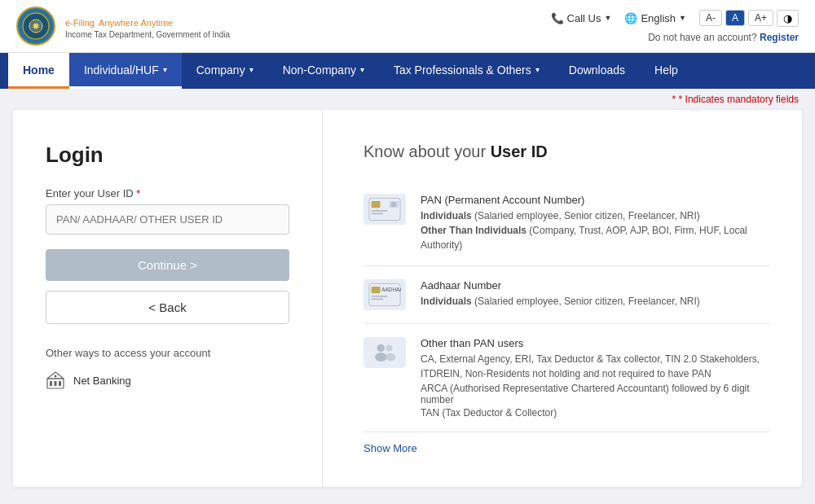  I want to click on language-selector: 🌐 English ▼, so click(655, 18).